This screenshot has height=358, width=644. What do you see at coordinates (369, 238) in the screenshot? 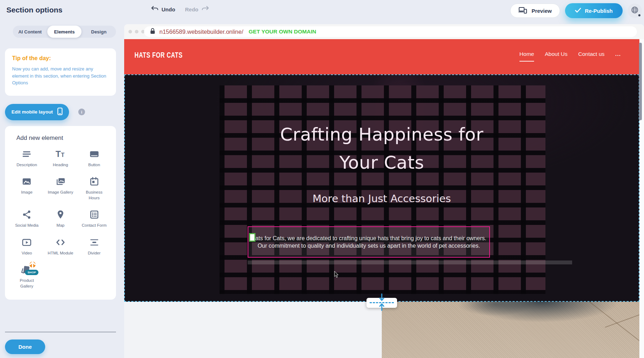
I see `hero-body-line1: Hats for Cats, we are dedicated to craft…` at bounding box center [369, 238].